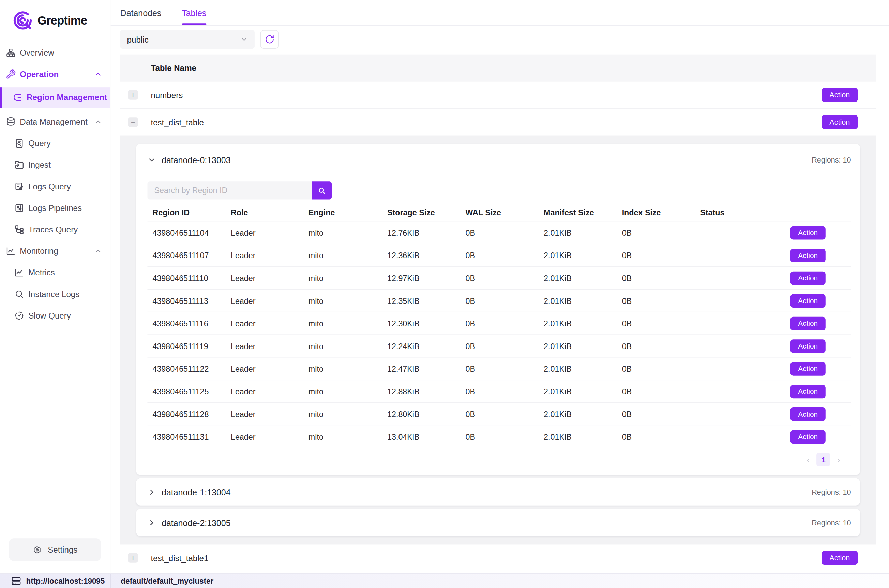 This screenshot has height=588, width=889. What do you see at coordinates (343, 212) in the screenshot?
I see `region-column-header: Engine` at bounding box center [343, 212].